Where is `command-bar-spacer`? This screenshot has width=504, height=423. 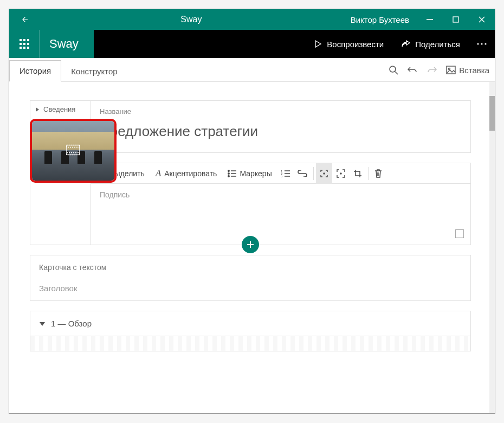
command-bar-spacer is located at coordinates (199, 44).